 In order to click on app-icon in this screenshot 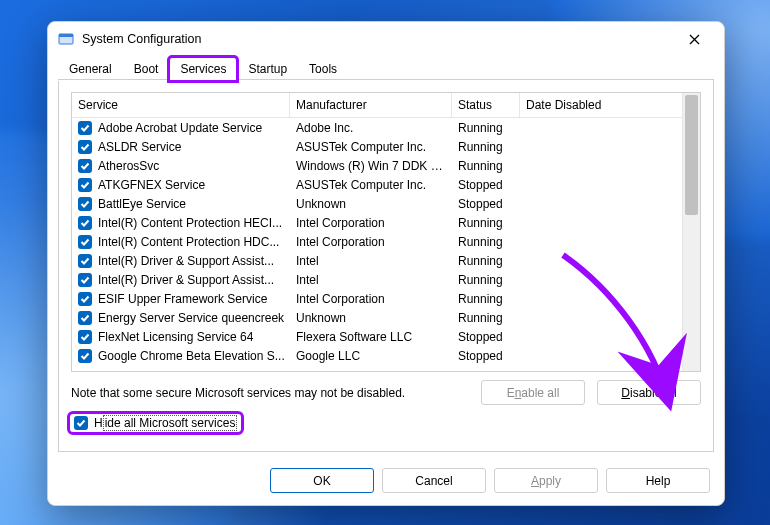, I will do `click(66, 39)`.